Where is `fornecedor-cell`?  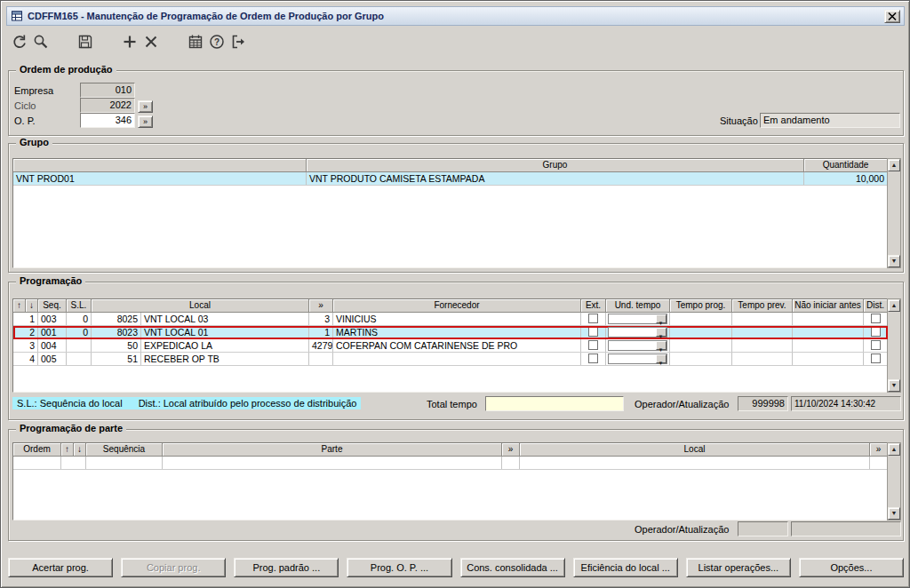
fornecedor-cell is located at coordinates (457, 359).